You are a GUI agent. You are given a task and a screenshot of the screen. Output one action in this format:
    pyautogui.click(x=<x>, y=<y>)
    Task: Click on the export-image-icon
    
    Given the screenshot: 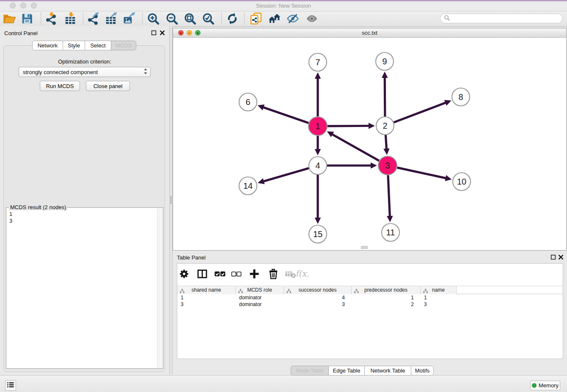 What is the action you would take?
    pyautogui.click(x=129, y=19)
    